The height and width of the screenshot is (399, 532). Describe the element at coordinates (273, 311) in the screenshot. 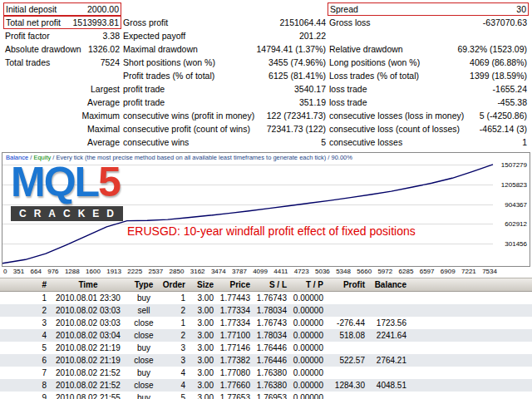

I see `trade-cell: 1.78034` at that location.